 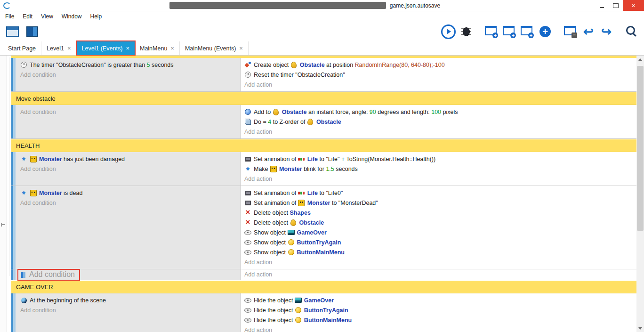 I want to click on conditions-column: Monster has just been damagedAdd conditi…, so click(x=128, y=169).